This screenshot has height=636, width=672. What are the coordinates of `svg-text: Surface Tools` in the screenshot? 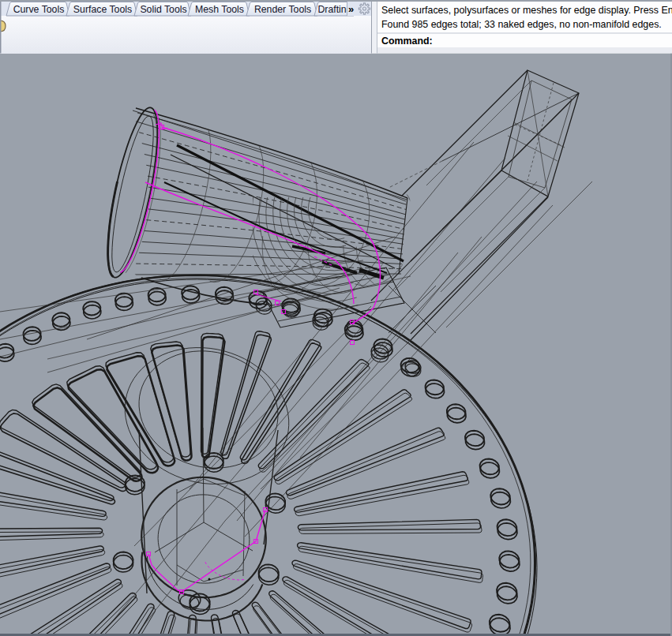 It's located at (103, 9).